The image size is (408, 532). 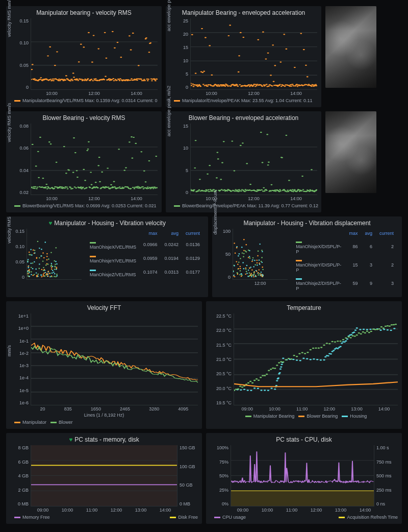 I want to click on legend-item: CPU usage, so click(x=230, y=517).